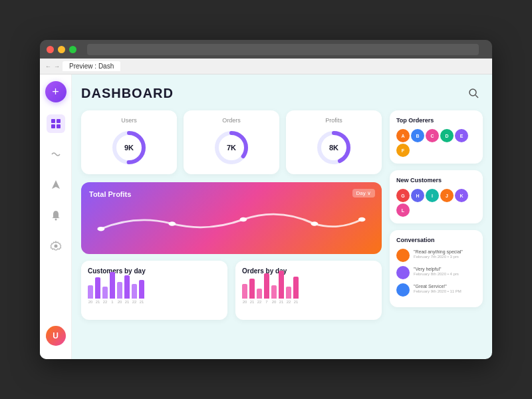  I want to click on stat-value-users: 9K, so click(129, 148).